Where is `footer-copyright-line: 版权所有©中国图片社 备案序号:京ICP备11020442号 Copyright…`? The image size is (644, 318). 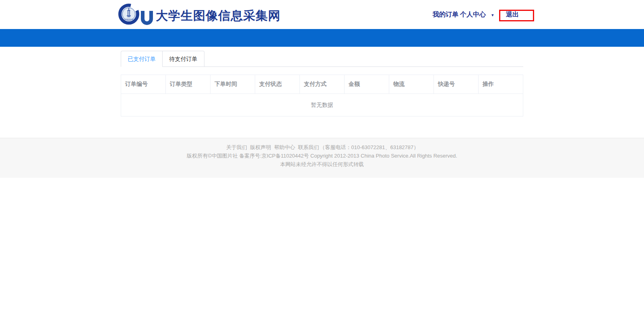 footer-copyright-line: 版权所有©中国图片社 备案序号:京ICP备11020442号 Copyright… is located at coordinates (322, 156).